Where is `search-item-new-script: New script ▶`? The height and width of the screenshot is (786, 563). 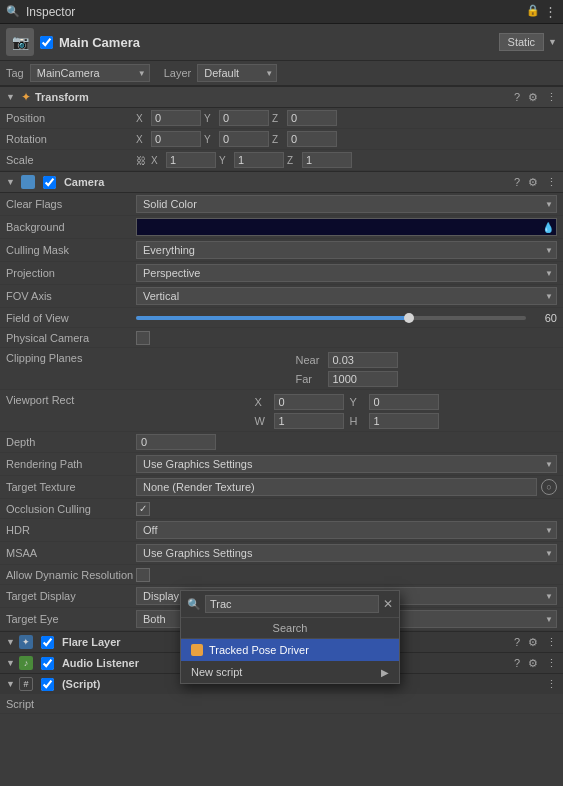 search-item-new-script: New script ▶ is located at coordinates (290, 672).